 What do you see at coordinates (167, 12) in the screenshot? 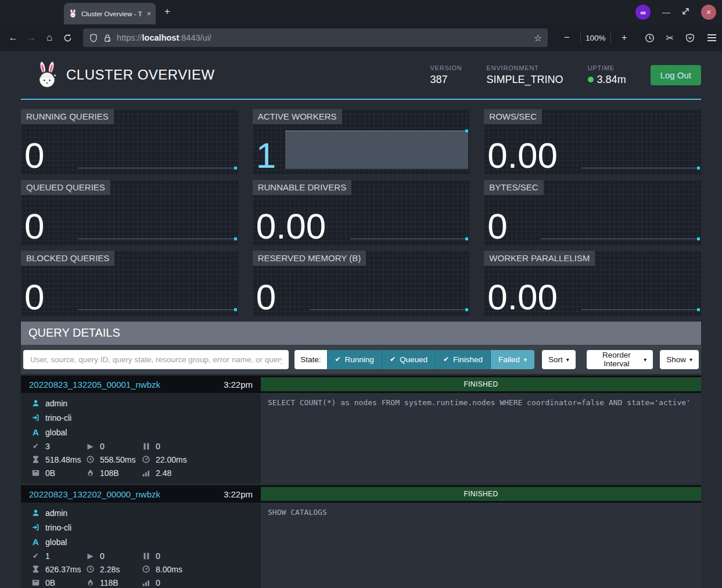
I see `new-tab-button: +` at bounding box center [167, 12].